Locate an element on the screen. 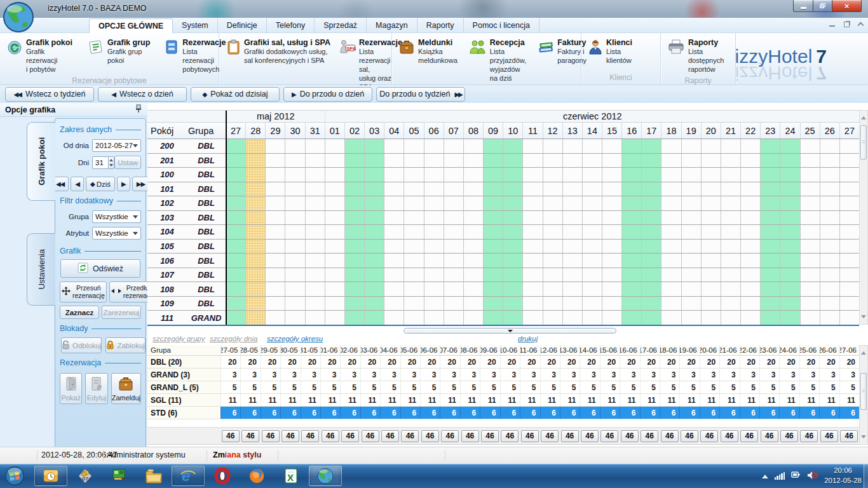  day-header-cell: 01 is located at coordinates (334, 131).